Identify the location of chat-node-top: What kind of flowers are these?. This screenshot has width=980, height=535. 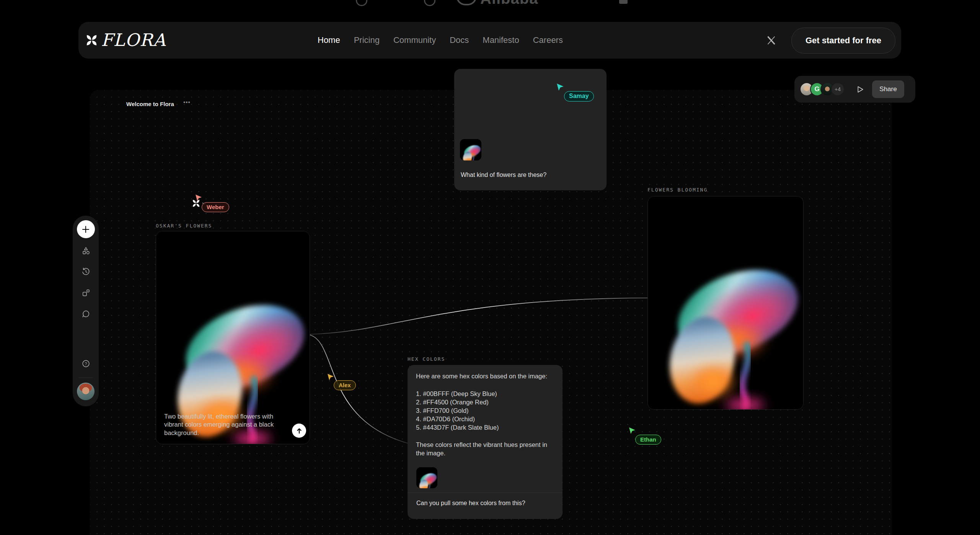
(530, 129).